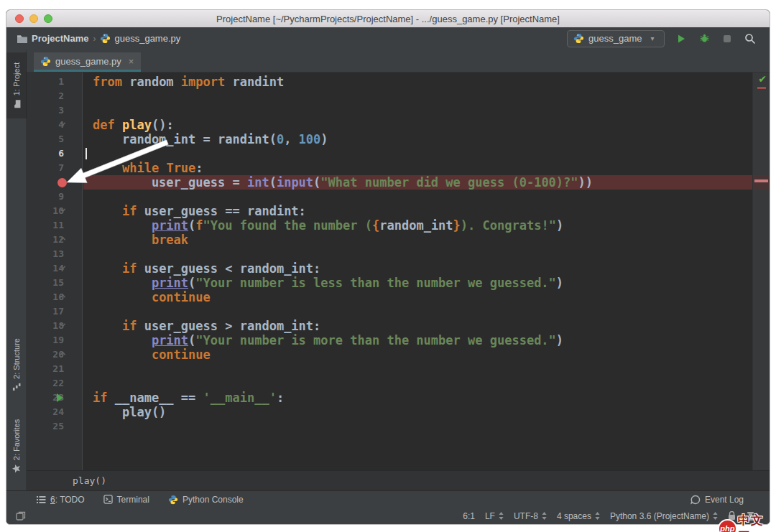 This screenshot has width=776, height=532. Describe the element at coordinates (664, 516) in the screenshot. I see `status-item-python-3-6-projectname-: Python 3.6 (ProjectName)` at that location.